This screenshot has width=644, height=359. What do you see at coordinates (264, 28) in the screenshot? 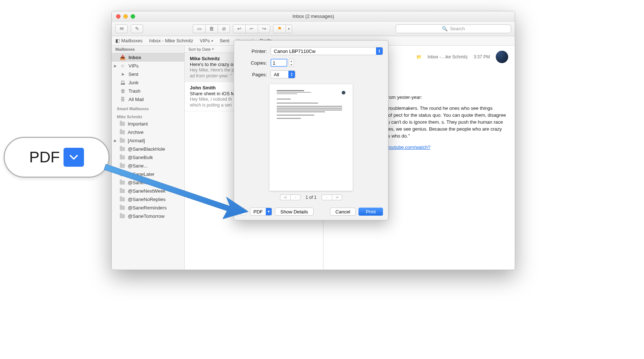
I see `forward-icon: ↪` at bounding box center [264, 28].